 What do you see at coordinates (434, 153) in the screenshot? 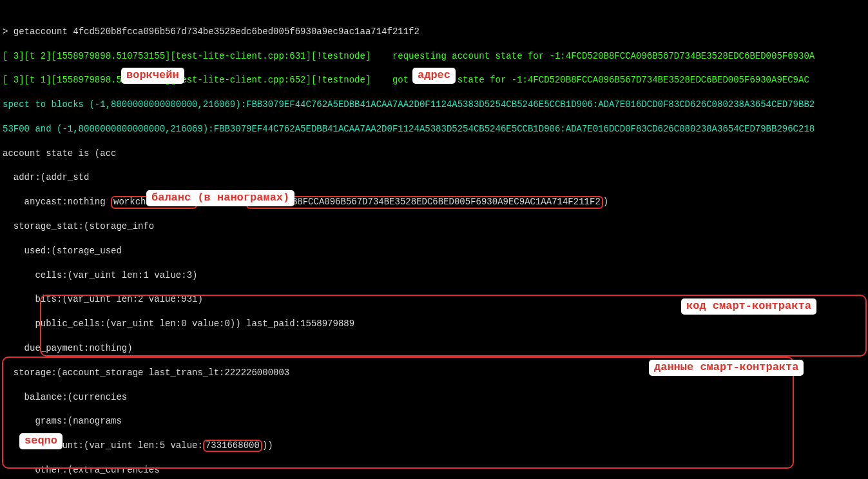
I see `account-state-is: account state is (acc` at bounding box center [434, 153].